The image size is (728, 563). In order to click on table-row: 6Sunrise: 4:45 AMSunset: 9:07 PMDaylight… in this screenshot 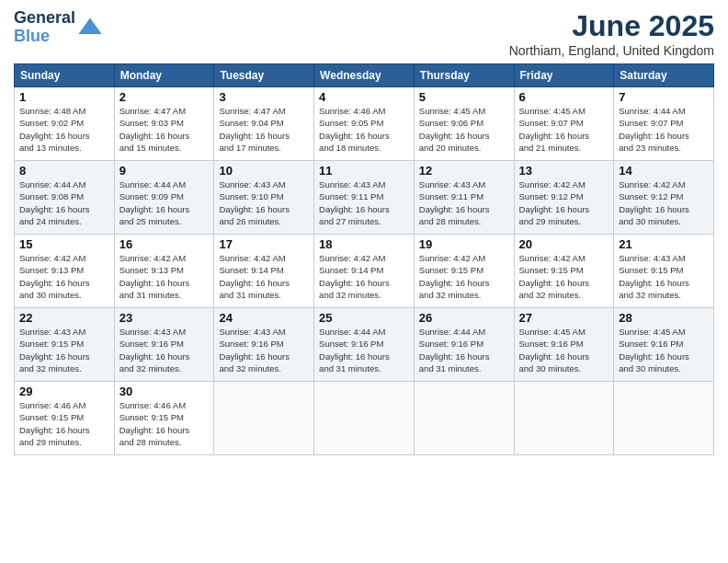, I will do `click(564, 124)`.